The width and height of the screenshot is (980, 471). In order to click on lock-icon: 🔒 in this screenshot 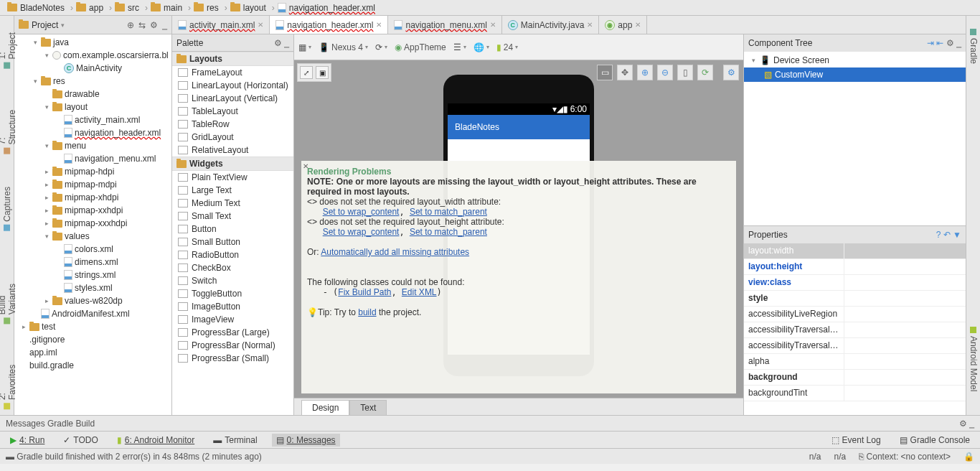, I will do `click(969, 457)`.